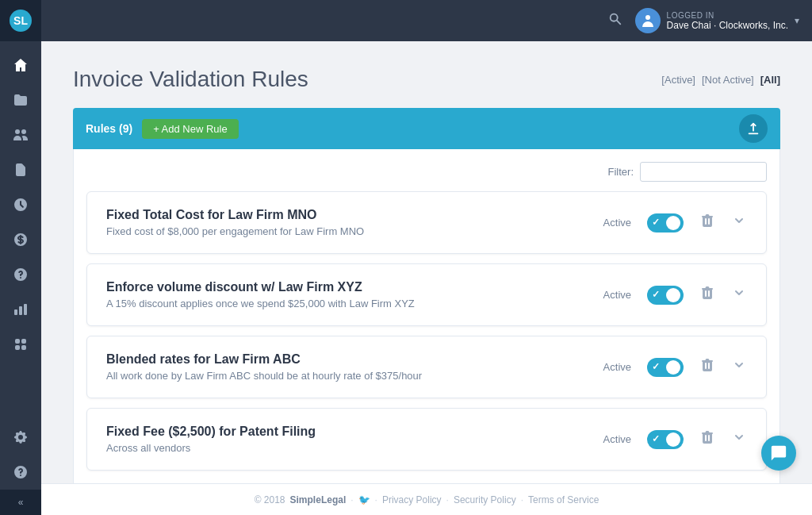  I want to click on user-chevron-icon: ▾, so click(797, 21).